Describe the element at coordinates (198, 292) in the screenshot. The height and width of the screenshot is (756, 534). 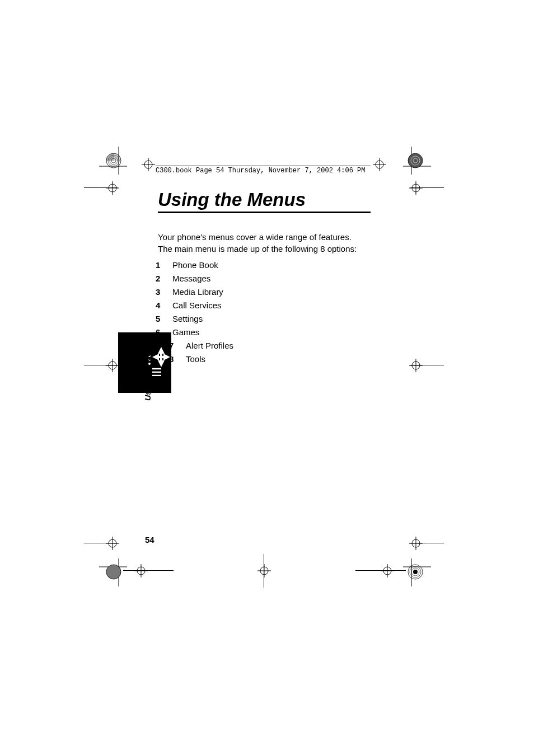
I see `list-item-label: Media Library` at that location.